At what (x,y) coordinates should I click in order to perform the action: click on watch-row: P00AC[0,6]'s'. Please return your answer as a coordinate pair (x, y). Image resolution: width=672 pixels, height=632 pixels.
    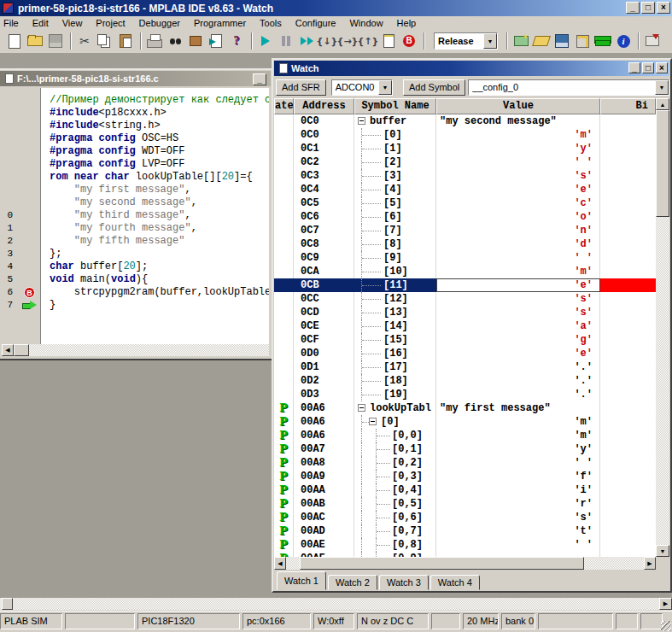
    Looking at the image, I should click on (465, 518).